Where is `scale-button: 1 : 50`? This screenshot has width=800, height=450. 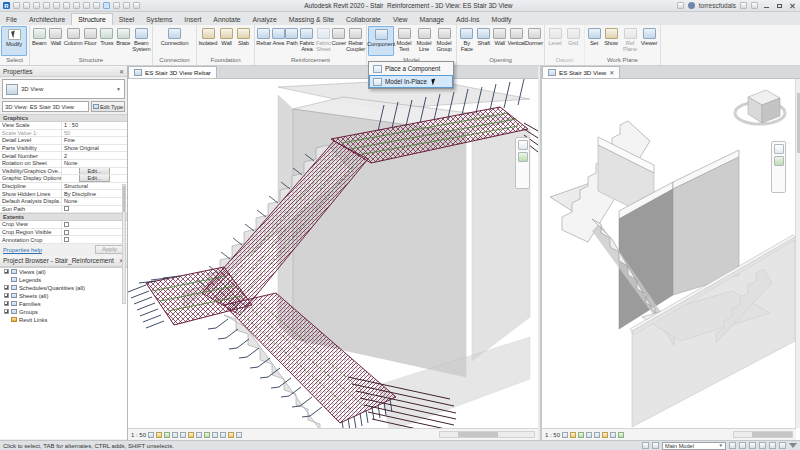 scale-button: 1 : 50 is located at coordinates (552, 435).